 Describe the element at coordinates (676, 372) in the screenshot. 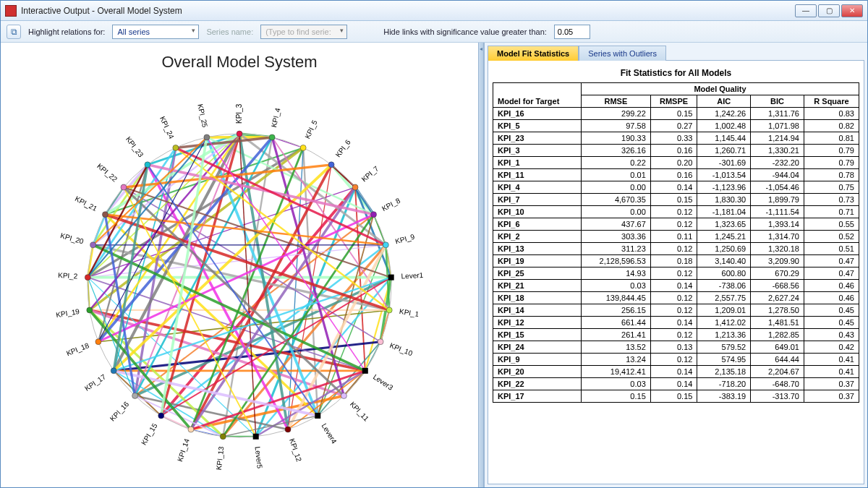

I see `table-row: KPI_2019,412.410.142,135.182,204.670.41` at that location.